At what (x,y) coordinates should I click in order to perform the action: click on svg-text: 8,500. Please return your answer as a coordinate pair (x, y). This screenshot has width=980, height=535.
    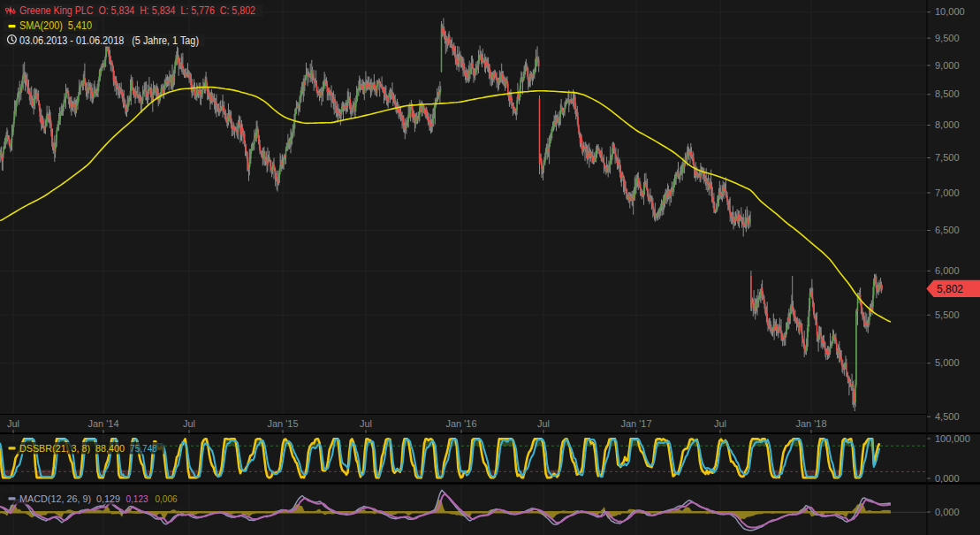
    Looking at the image, I should click on (947, 94).